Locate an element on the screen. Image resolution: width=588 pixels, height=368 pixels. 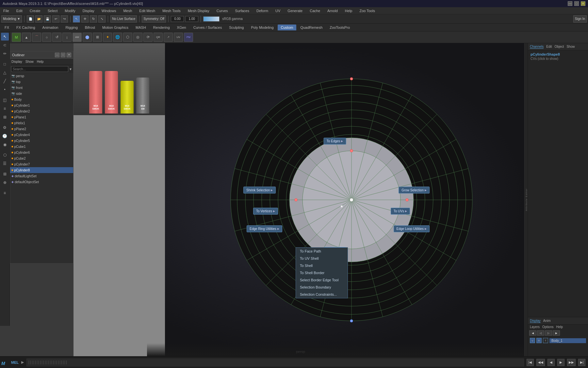
submenu-selection-constraints: Selection Constraints... is located at coordinates (322, 294).